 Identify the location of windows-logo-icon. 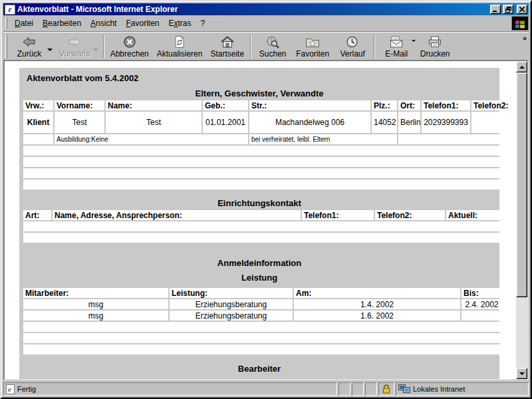
(520, 24).